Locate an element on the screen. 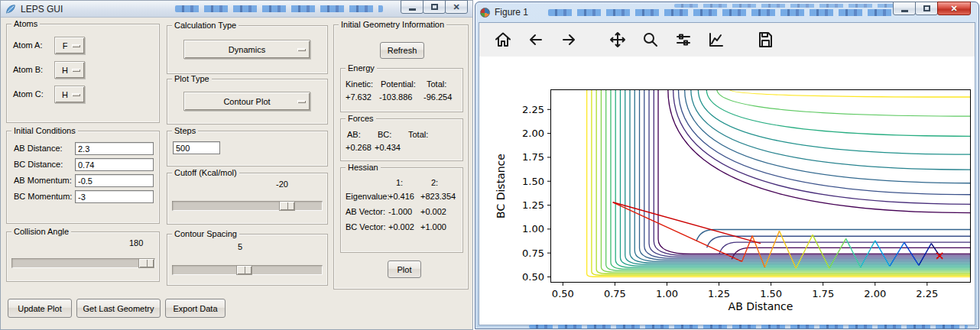  x-tick-label: 1.75 is located at coordinates (823, 293).